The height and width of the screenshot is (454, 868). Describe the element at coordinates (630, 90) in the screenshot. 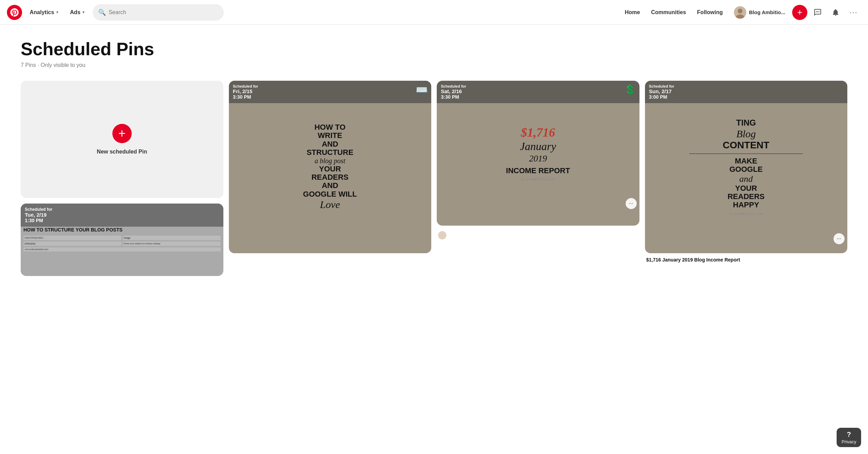

I see `dollar-icon: 💲` at that location.